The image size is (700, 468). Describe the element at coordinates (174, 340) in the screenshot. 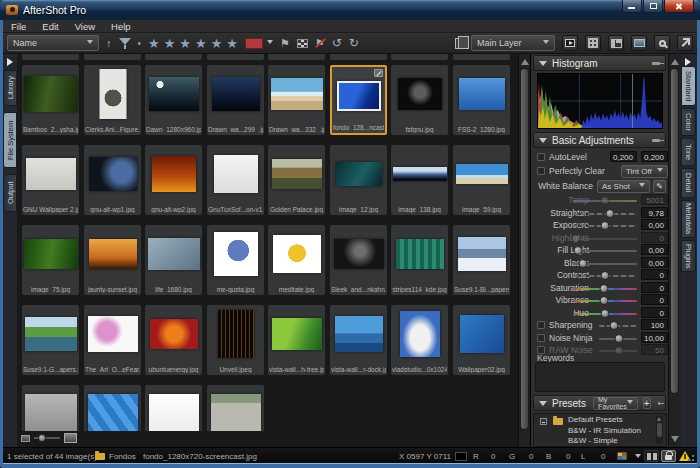

I see `thumbnail-cell: ubuntuenergy.jpg` at that location.